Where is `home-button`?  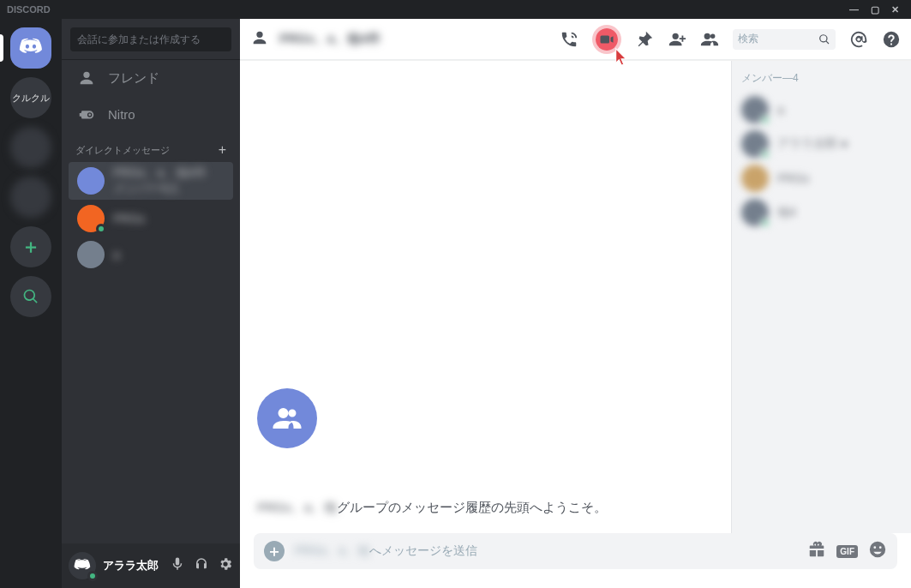 home-button is located at coordinates (31, 48).